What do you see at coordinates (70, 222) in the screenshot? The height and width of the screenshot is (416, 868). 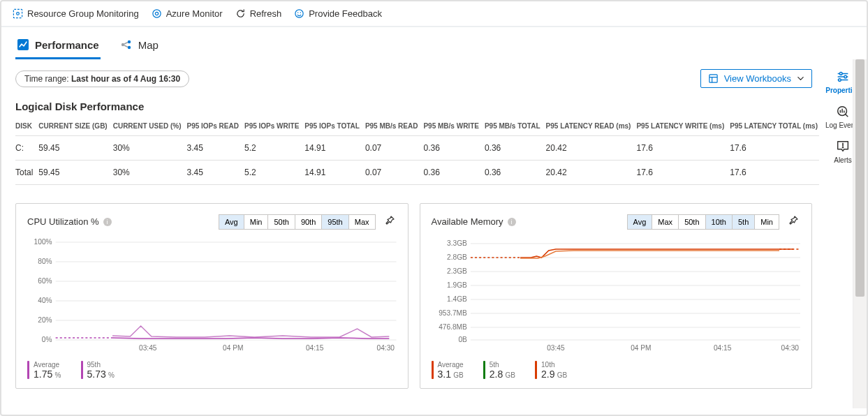 I see `cpu-chart-title: CPU Utilization % i` at bounding box center [70, 222].